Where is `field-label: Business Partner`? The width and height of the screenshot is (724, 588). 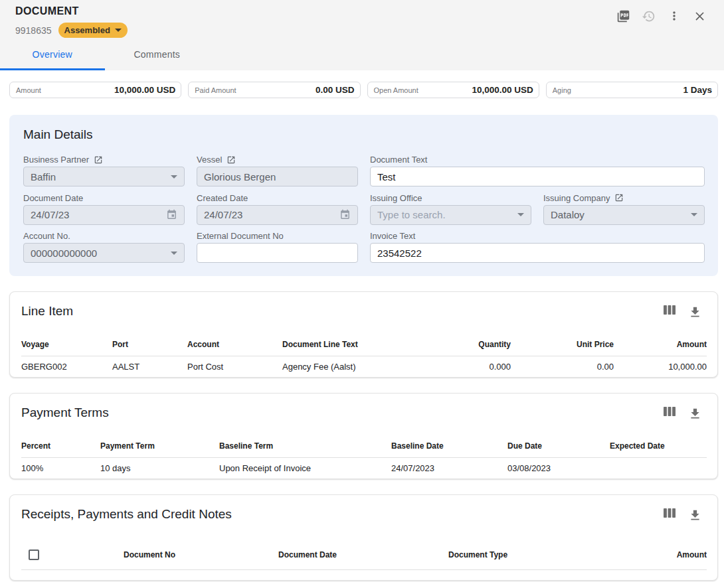
field-label: Business Partner is located at coordinates (104, 159).